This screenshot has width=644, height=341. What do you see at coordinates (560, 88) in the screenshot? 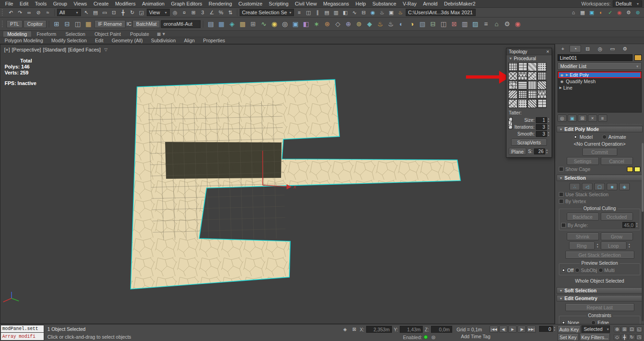
I see `expand-arrow-icon: ▶` at bounding box center [560, 88].